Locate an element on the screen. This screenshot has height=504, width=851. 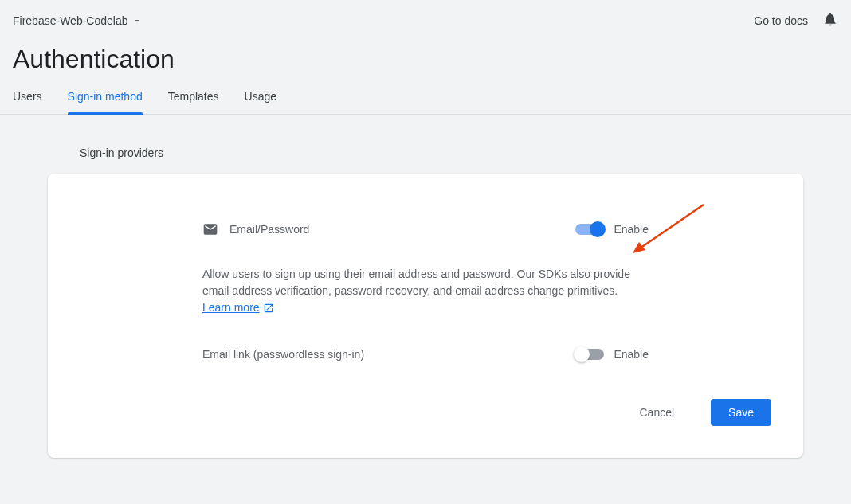
enable-toggle-label: Enable is located at coordinates (631, 229).